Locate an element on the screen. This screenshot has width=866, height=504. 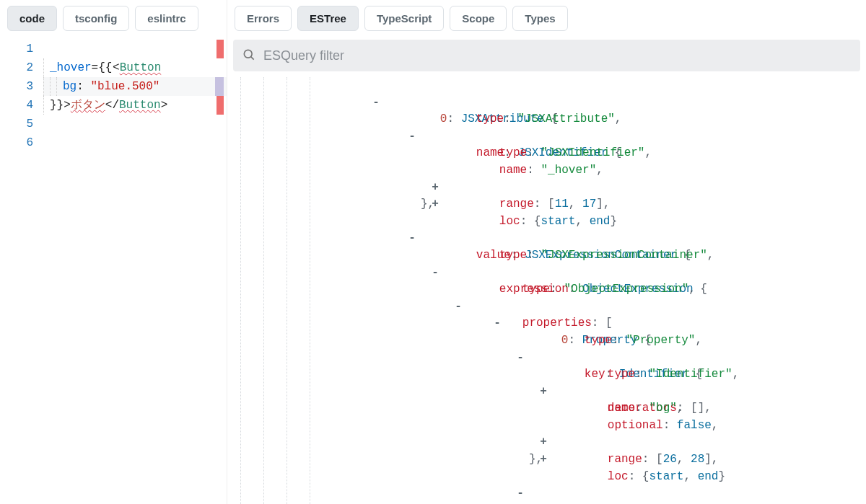
tab-typescript: TypeScript is located at coordinates (404, 19).